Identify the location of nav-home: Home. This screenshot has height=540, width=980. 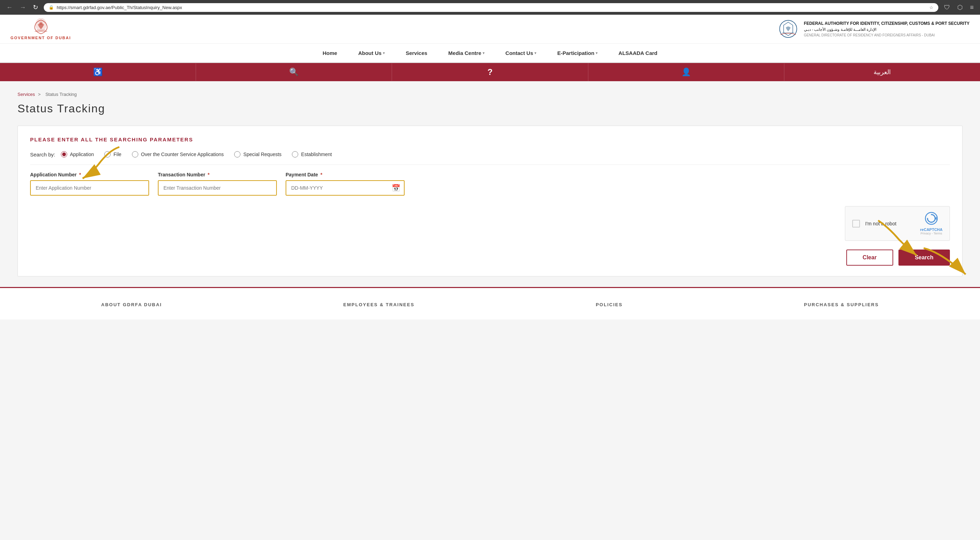
(330, 53).